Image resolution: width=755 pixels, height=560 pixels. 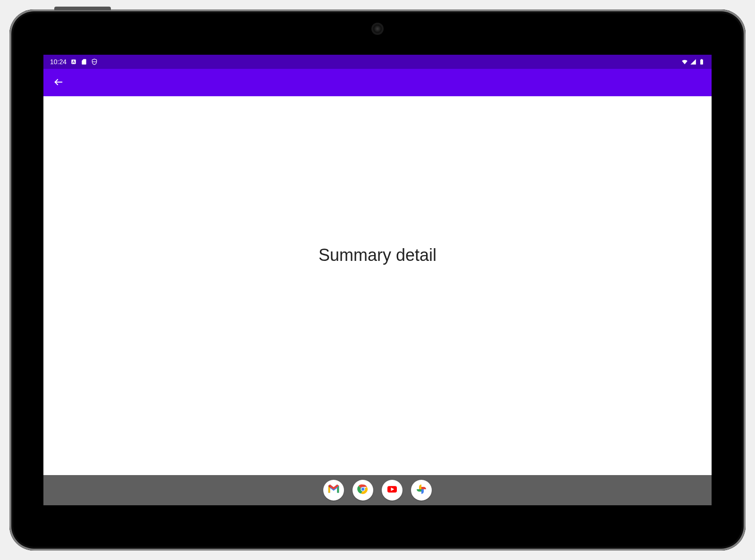 What do you see at coordinates (334, 490) in the screenshot?
I see `taskbar-app-gmail` at bounding box center [334, 490].